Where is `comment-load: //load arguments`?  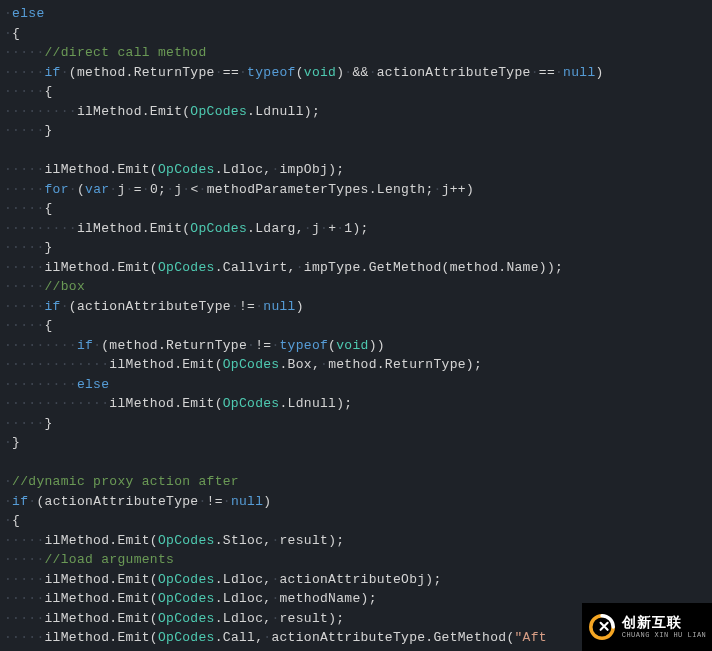
comment-load: //load arguments is located at coordinates (110, 560).